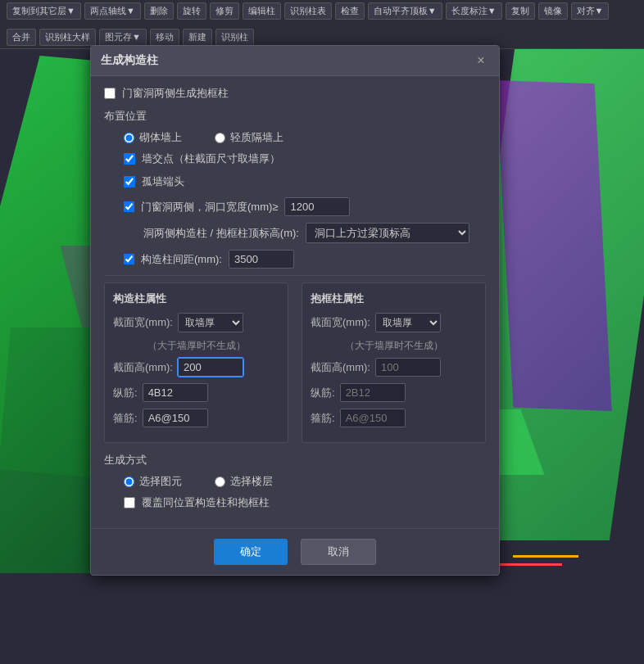 This screenshot has width=644, height=664. Describe the element at coordinates (165, 38) in the screenshot. I see `toolbar-btn-move: 移动` at that location.